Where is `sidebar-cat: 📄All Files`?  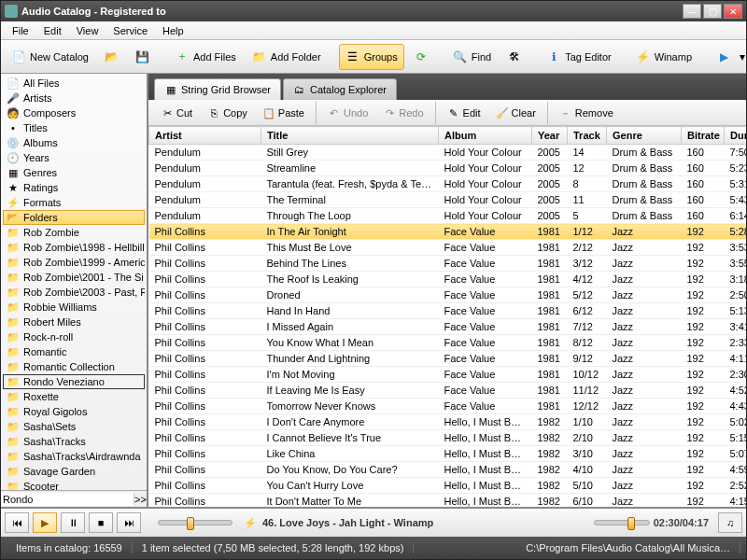 sidebar-cat: 📄All Files is located at coordinates (74, 83).